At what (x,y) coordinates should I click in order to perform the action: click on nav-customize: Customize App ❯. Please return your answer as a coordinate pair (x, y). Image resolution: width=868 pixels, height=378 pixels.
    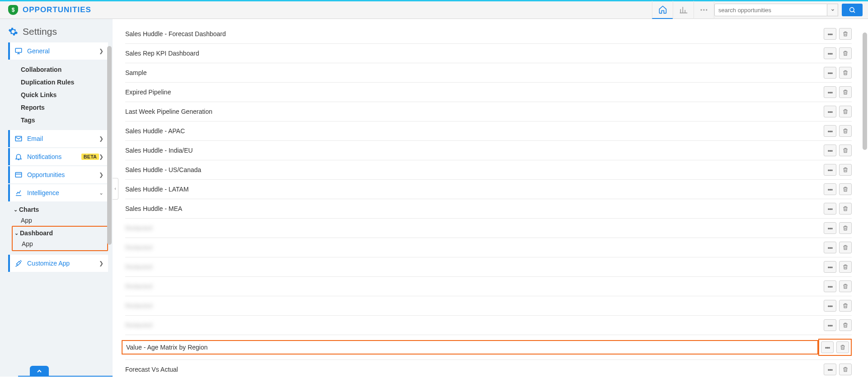
    Looking at the image, I should click on (58, 263).